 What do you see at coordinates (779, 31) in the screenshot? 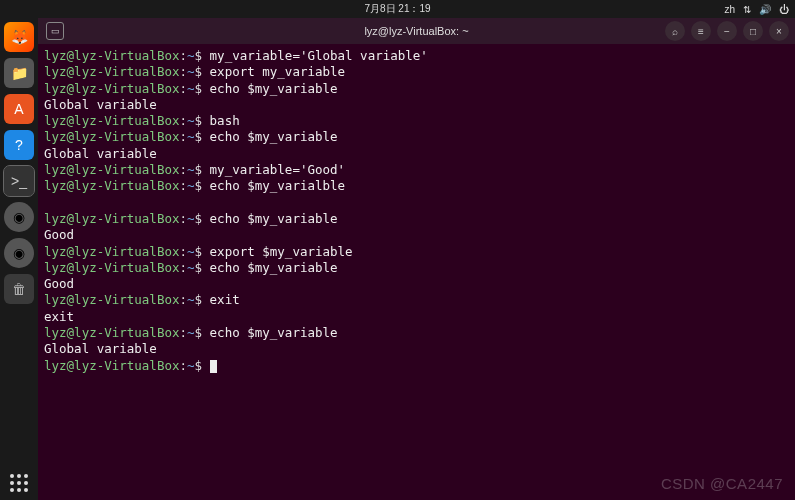
I see `close-button: ×` at bounding box center [779, 31].